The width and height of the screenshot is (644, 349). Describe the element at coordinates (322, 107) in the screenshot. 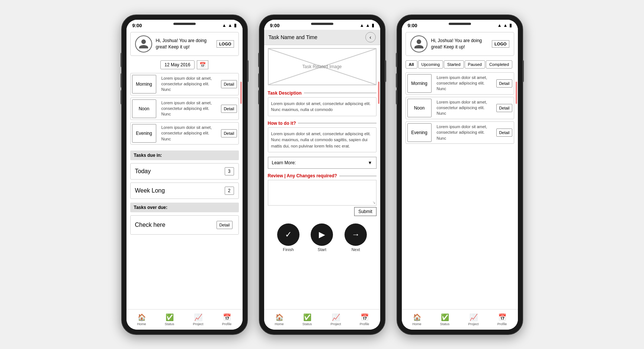

I see `description-text: Lorem ipsum dolor sit amet, consectetur …` at that location.